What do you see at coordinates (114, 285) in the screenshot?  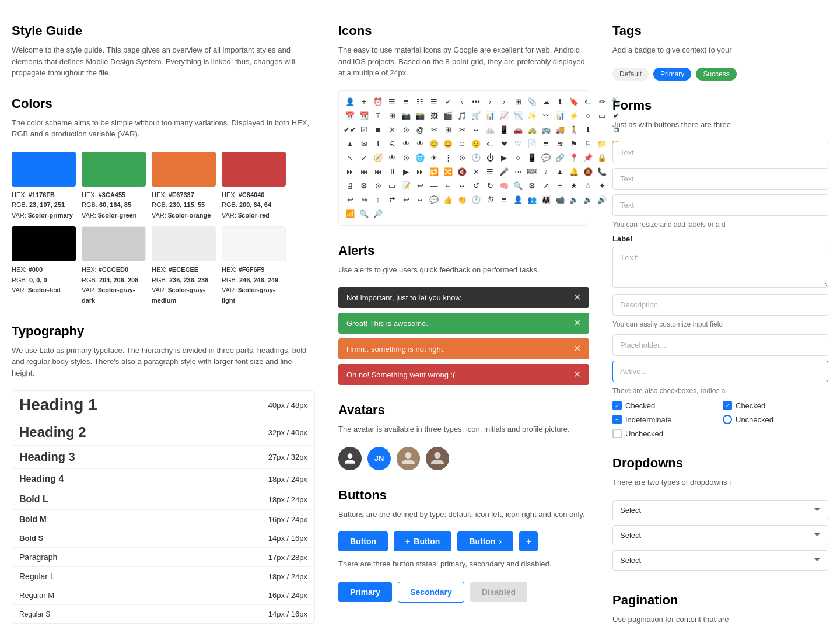 I see `color-info-gray-dark: HEX: #CCCED0RGB: 204, 206, 208VAR: $colo…` at bounding box center [114, 285].